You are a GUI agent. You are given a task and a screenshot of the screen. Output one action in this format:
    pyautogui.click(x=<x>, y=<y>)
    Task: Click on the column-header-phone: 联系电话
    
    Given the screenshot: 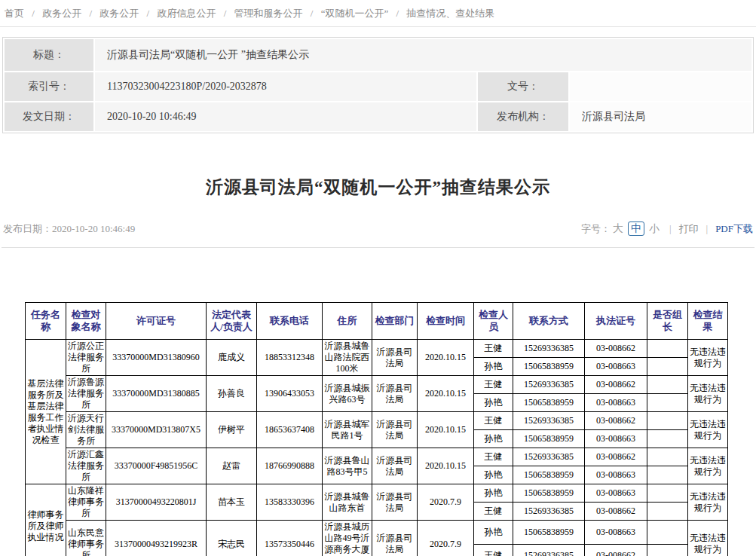 What is the action you would take?
    pyautogui.click(x=289, y=321)
    